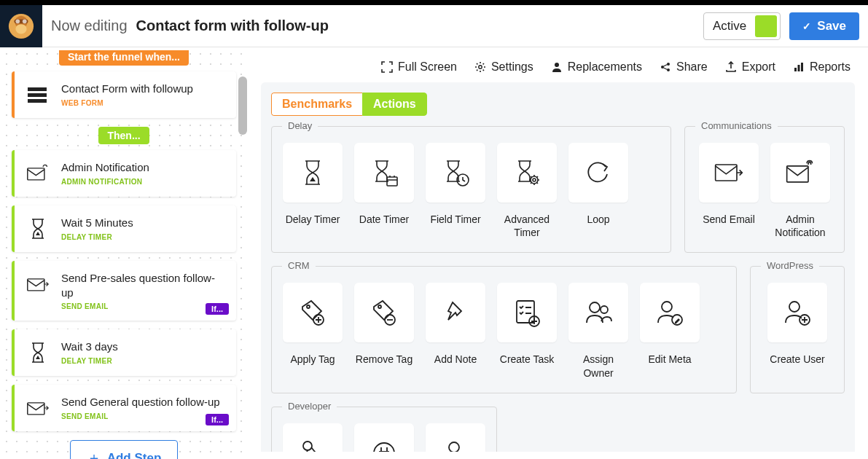 This screenshot has width=868, height=459. Describe the element at coordinates (822, 67) in the screenshot. I see `reports-button: Reports` at that location.